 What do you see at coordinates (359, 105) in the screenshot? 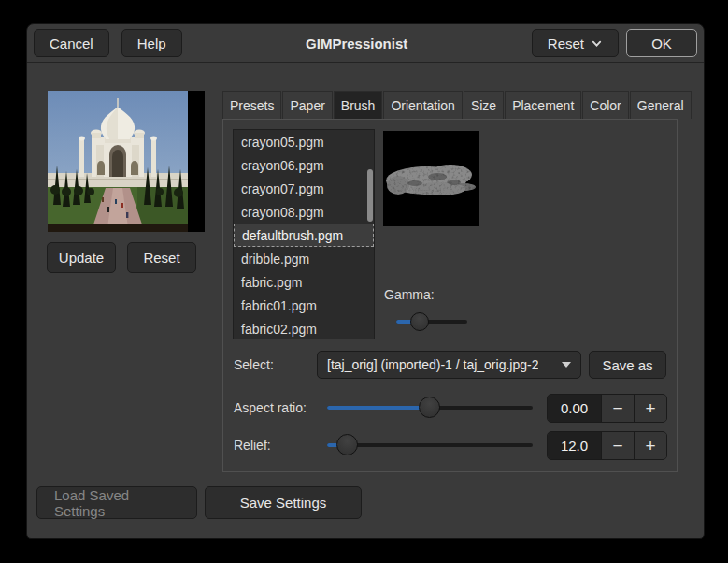
I see `tab-brush: Brush` at bounding box center [359, 105].